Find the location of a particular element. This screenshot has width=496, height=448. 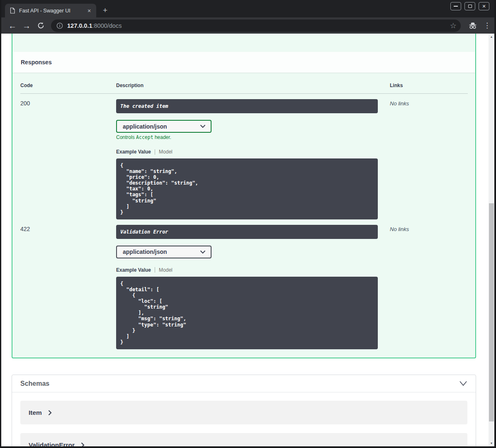

url-host: 127.0.0.1 is located at coordinates (80, 26).